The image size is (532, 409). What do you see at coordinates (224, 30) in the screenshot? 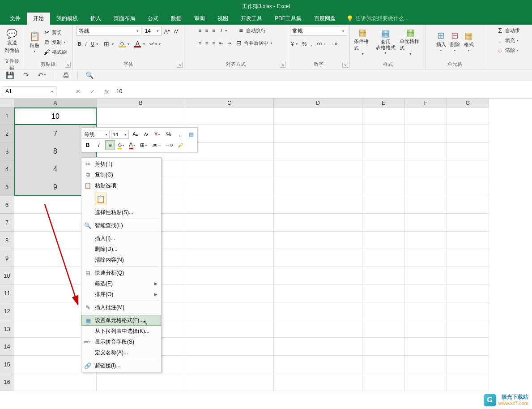
I see `orientation-button: ⤸▼` at bounding box center [224, 30].